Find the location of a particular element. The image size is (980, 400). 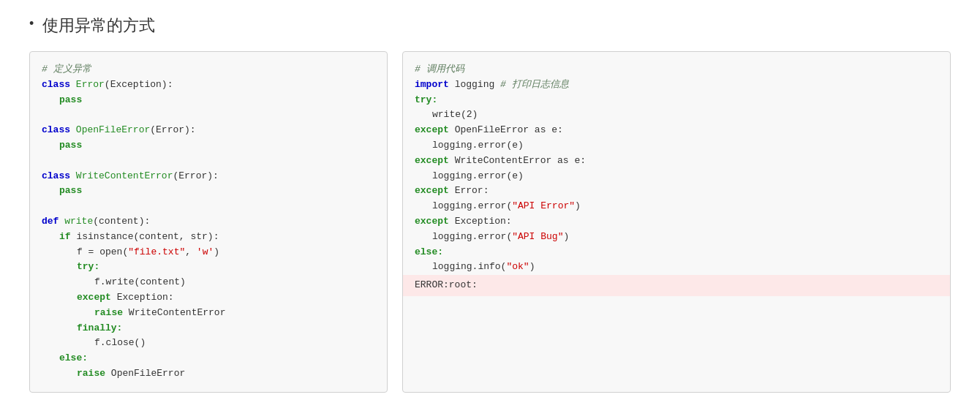

code-line: write(2) is located at coordinates (676, 116).